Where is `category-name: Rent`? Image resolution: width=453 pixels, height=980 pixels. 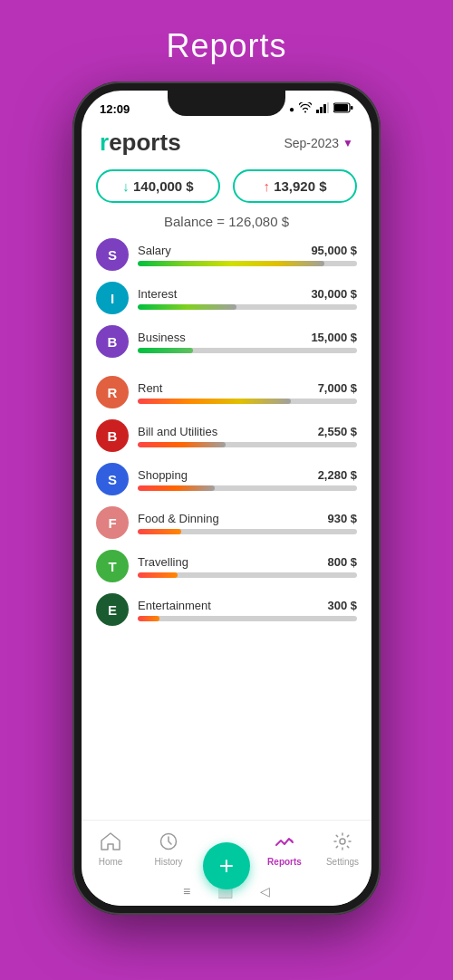
category-name: Rent is located at coordinates (150, 388).